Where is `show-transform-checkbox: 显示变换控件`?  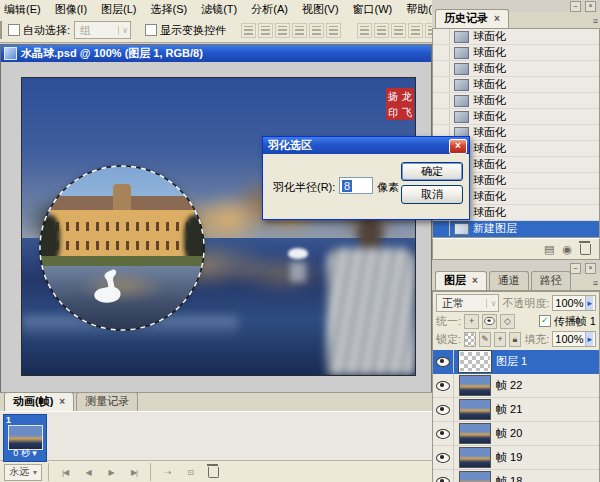 show-transform-checkbox: 显示变换控件 is located at coordinates (186, 30).